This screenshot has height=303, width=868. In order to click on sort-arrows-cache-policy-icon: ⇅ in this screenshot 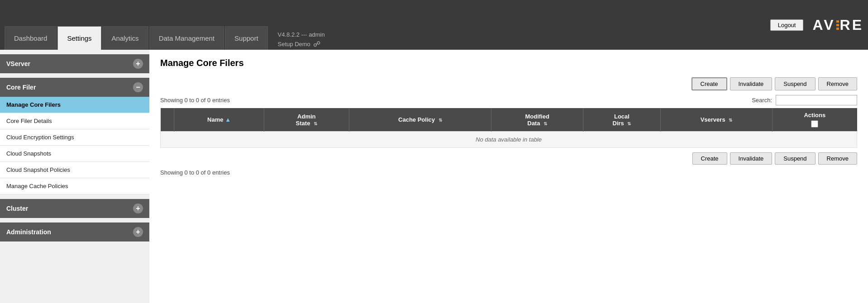, I will do `click(440, 120)`.